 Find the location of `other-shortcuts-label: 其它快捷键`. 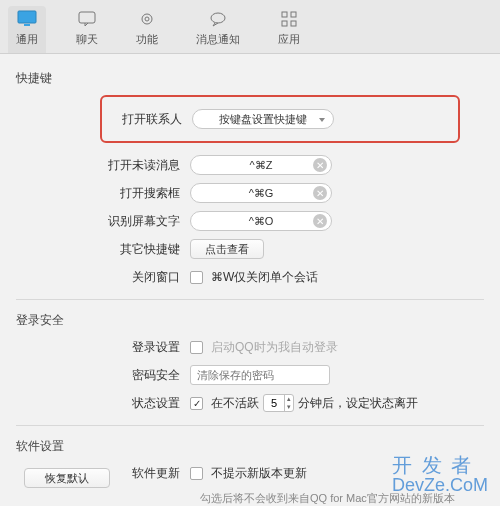

other-shortcuts-label: 其它快捷键 is located at coordinates (95, 250).